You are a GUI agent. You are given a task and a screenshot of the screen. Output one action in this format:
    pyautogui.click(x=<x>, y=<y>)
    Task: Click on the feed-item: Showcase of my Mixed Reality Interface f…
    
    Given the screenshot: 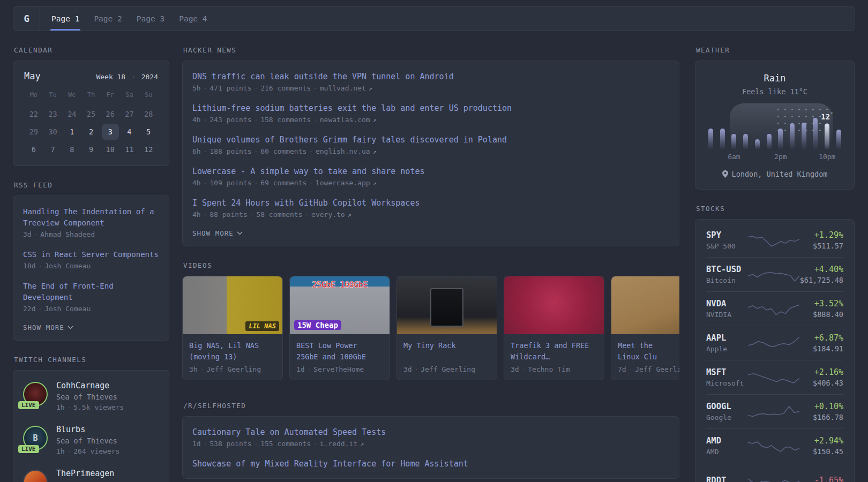 What is the action you would take?
    pyautogui.click(x=431, y=464)
    